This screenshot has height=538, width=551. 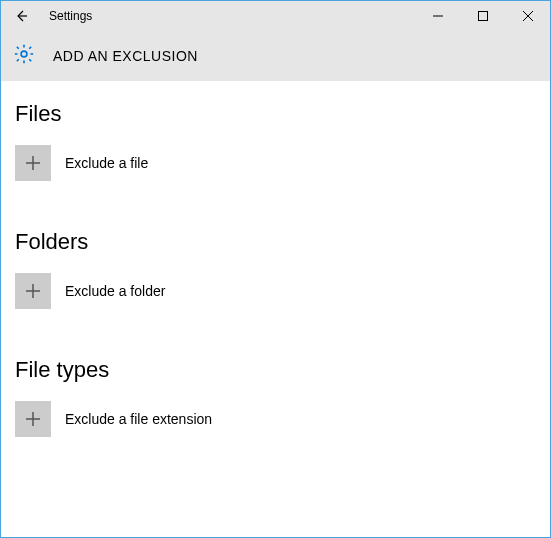 I want to click on page-title: ADD AN EXCLUSION, so click(x=126, y=56).